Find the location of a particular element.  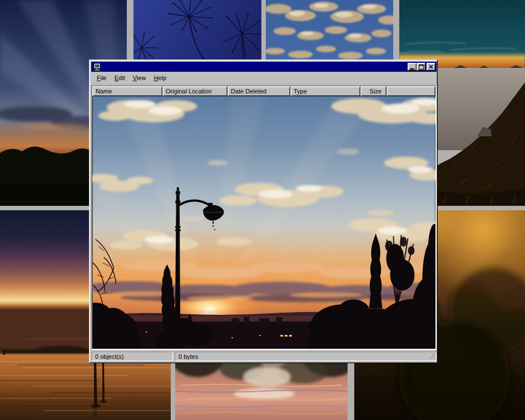

column-header-size: Size is located at coordinates (374, 91).